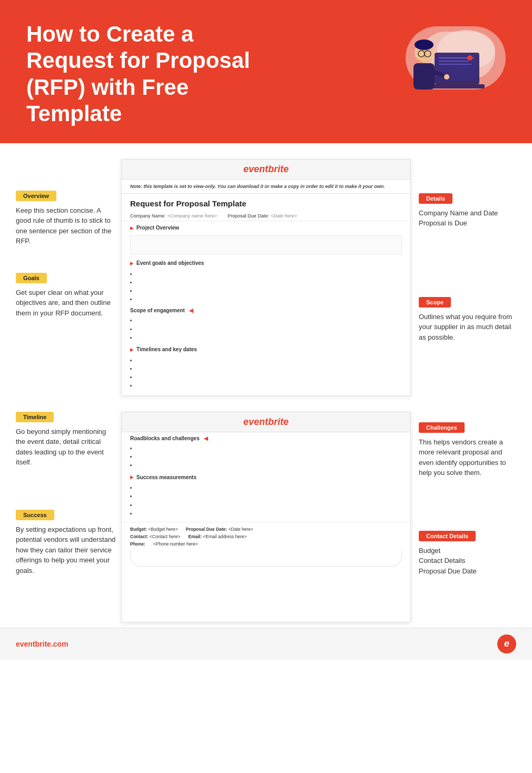 This screenshot has height=773, width=532. I want to click on doc-header-2: eventbrite, so click(266, 422).